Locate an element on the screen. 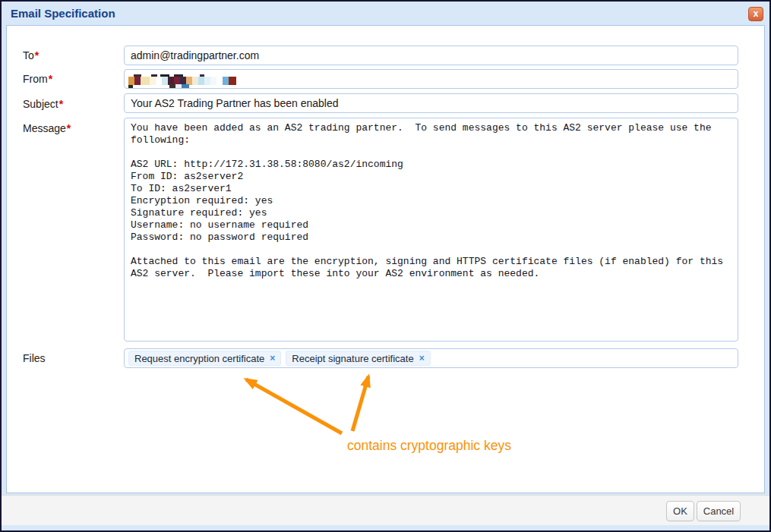 This screenshot has height=532, width=771. annotation-contains-cryptographic-keys: contains cryptographic keys is located at coordinates (429, 446).